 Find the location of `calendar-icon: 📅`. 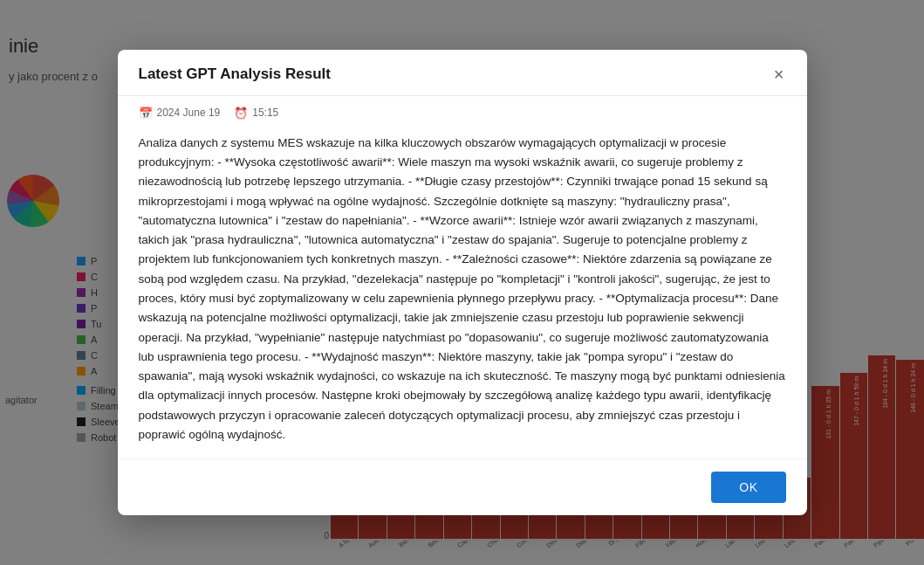

calendar-icon: 📅 is located at coordinates (146, 114).